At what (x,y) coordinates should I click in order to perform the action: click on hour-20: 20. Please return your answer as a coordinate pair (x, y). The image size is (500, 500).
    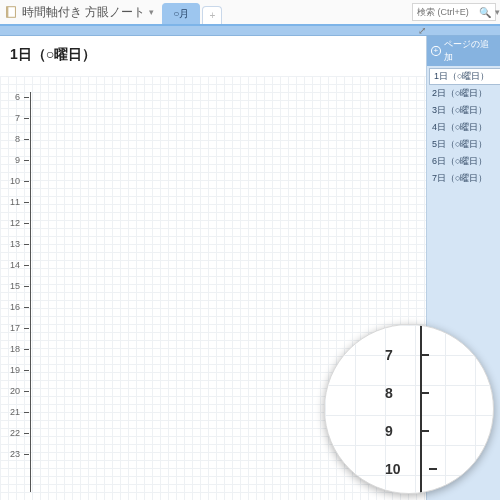
    Looking at the image, I should click on (14, 391).